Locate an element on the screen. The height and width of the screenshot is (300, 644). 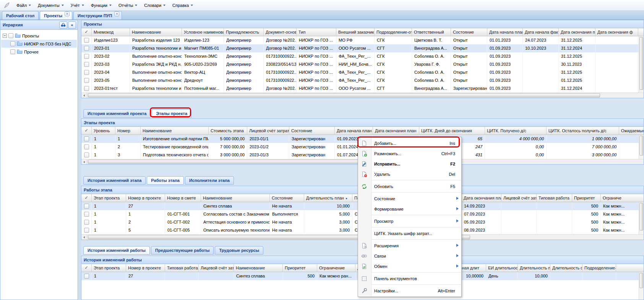
column-header: ЕИ длительности is located at coordinates (502, 268).